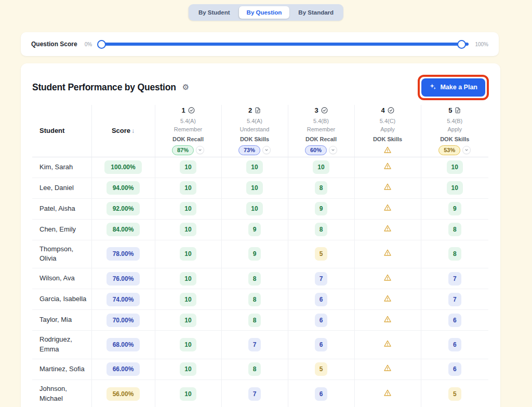  What do you see at coordinates (214, 12) in the screenshot?
I see `tab-by-student: By Student` at bounding box center [214, 12].